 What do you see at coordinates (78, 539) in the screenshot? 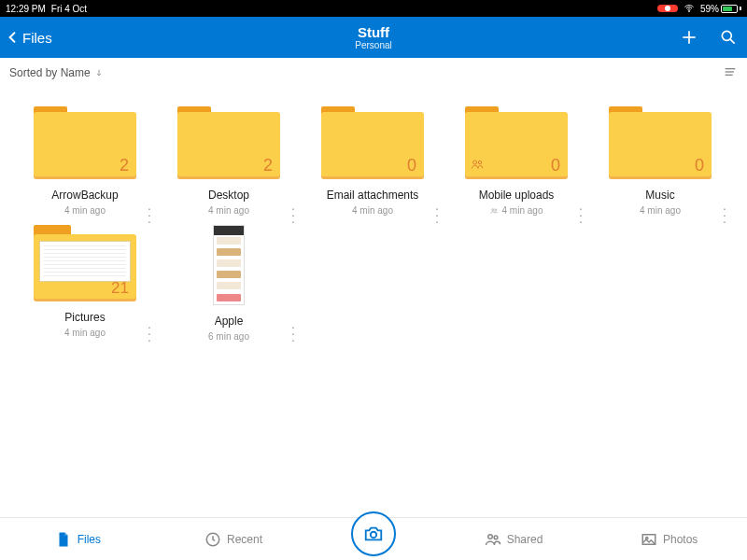
I see `tab-files: Files` at bounding box center [78, 539].